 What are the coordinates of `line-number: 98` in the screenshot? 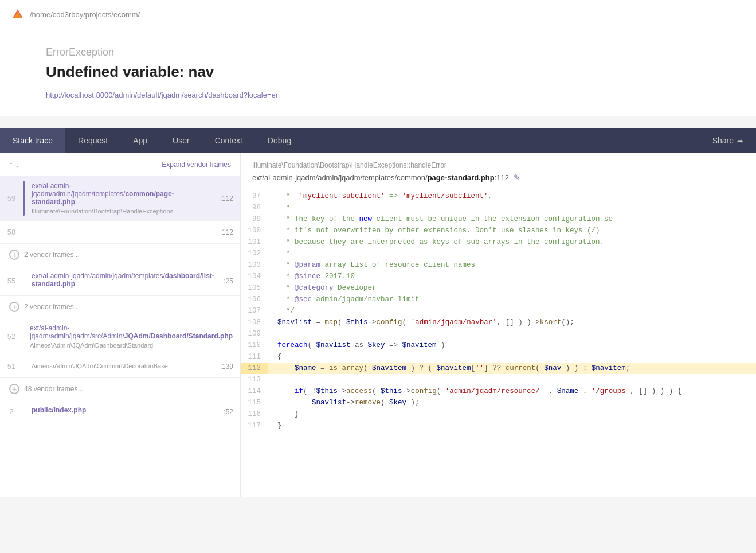 It's located at (254, 208).